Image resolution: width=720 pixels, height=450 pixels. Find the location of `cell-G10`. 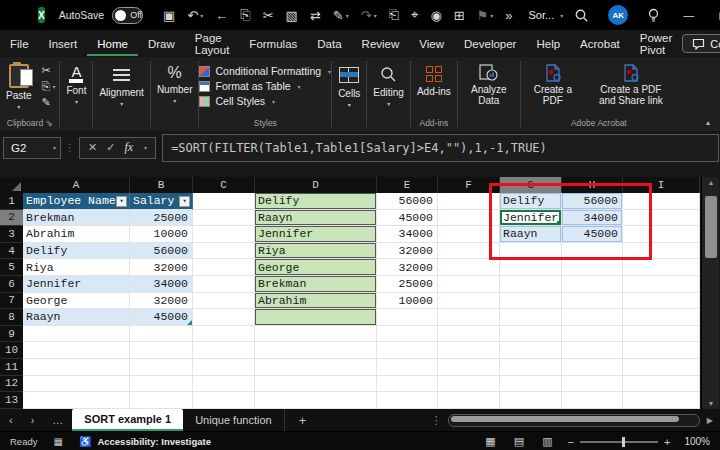

cell-G10 is located at coordinates (531, 350).